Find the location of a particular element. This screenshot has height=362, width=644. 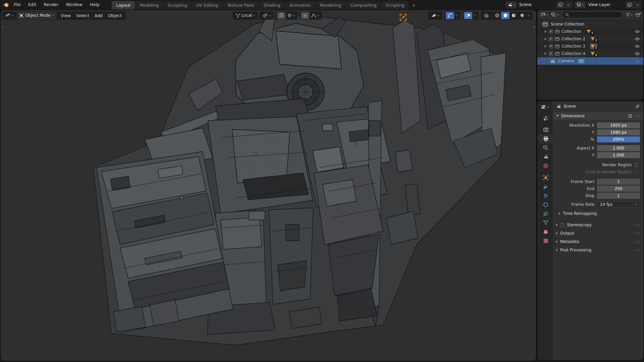

tab-animation: Animation is located at coordinates (300, 5).